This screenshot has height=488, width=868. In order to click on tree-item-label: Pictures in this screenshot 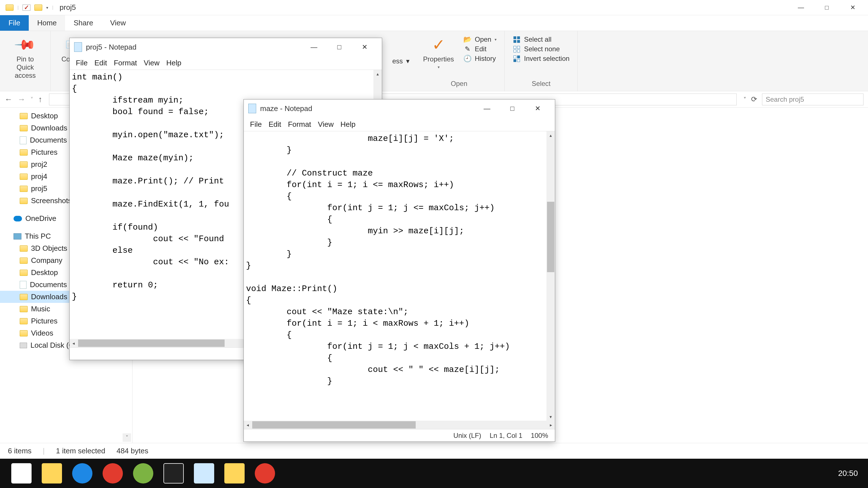, I will do `click(44, 152)`.